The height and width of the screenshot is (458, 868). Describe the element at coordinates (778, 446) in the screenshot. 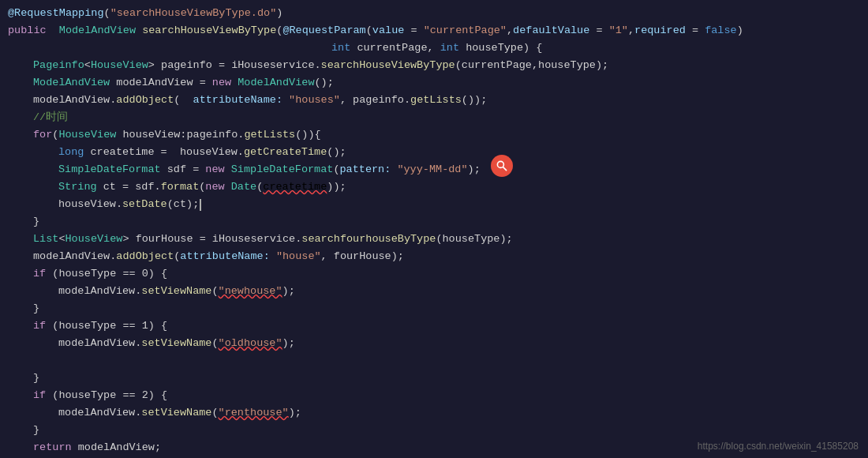

I see `watermark: https://blog.csdn.net/weixin_41585208` at that location.